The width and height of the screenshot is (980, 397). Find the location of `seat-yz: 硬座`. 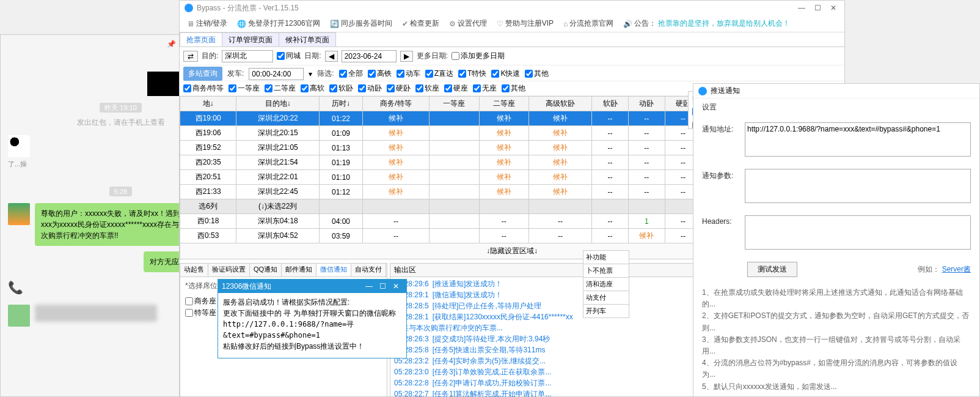

seat-yz: 硬座 is located at coordinates (456, 88).